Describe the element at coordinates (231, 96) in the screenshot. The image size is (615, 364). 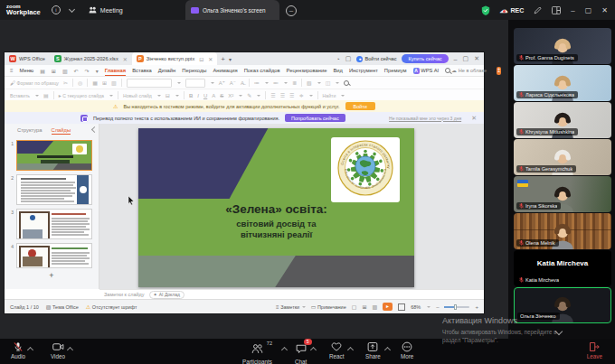
I see `superscript-button: X²` at that location.